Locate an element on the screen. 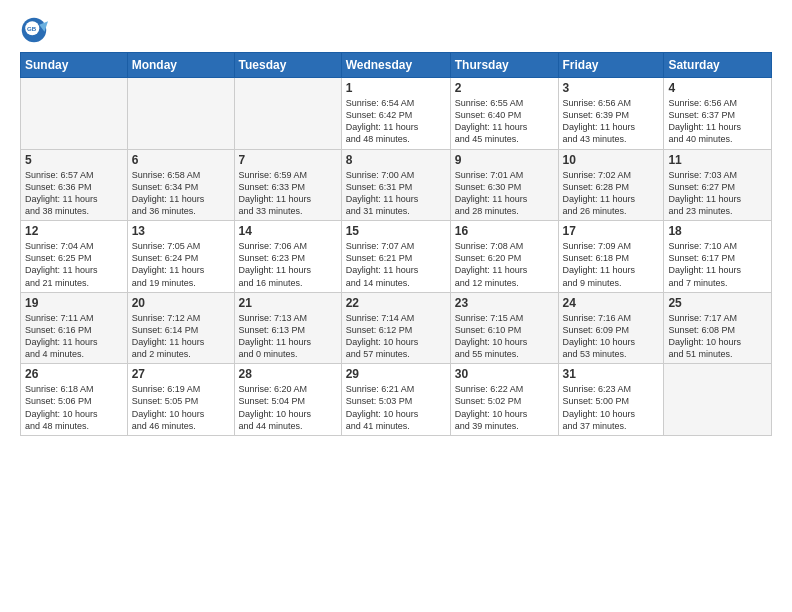 This screenshot has width=792, height=612. day-number: 21 is located at coordinates (288, 303).